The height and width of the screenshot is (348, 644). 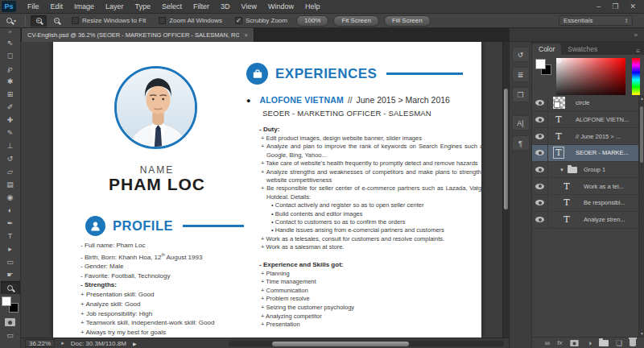 I want to click on scroll-down-icon: ▼, so click(x=642, y=334).